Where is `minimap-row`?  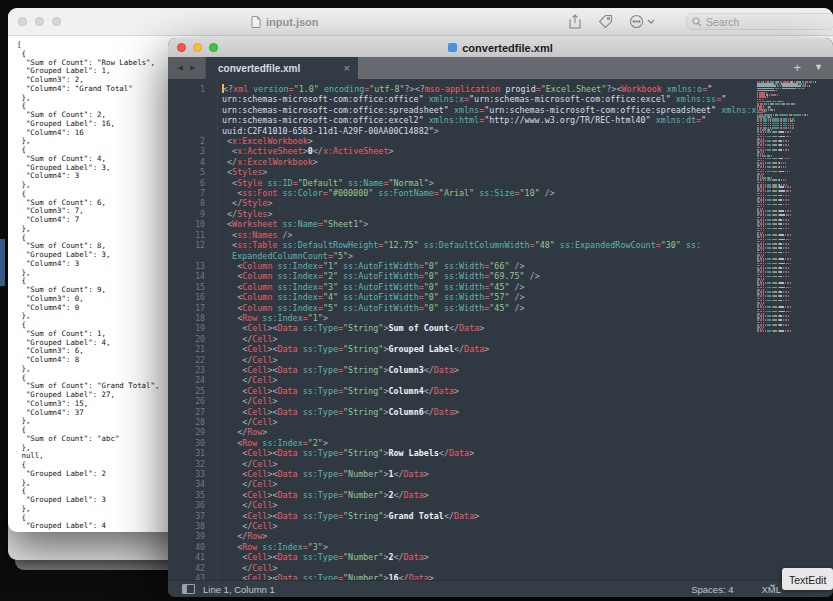 minimap-row is located at coordinates (792, 331).